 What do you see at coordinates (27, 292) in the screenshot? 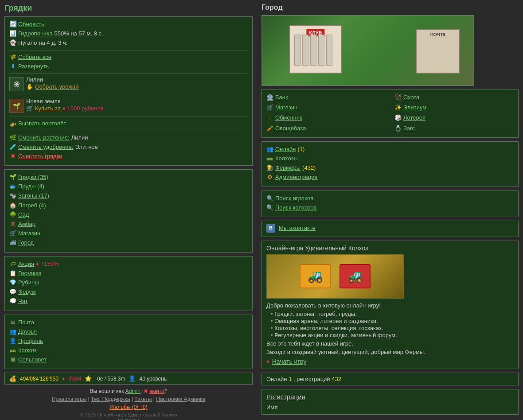
I see `forum-link: Форум` at bounding box center [27, 292].